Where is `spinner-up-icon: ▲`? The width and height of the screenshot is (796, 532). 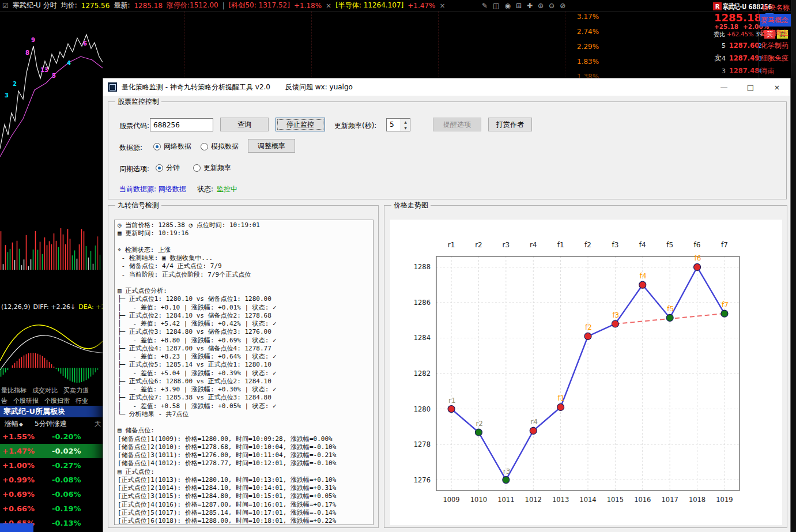
spinner-up-icon: ▲ is located at coordinates (406, 122).